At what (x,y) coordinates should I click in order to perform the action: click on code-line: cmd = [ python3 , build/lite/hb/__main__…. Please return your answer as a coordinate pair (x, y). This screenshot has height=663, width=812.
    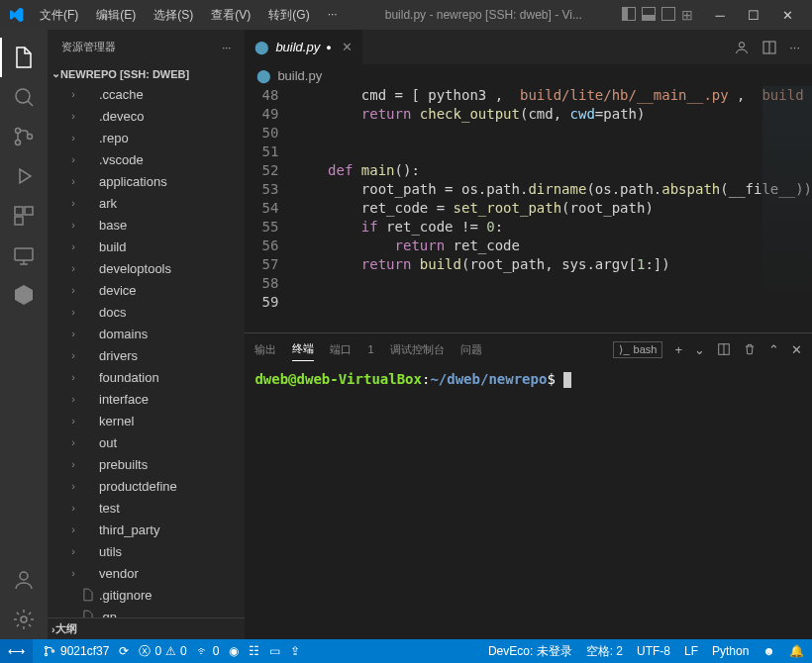
    Looking at the image, I should click on (553, 95).